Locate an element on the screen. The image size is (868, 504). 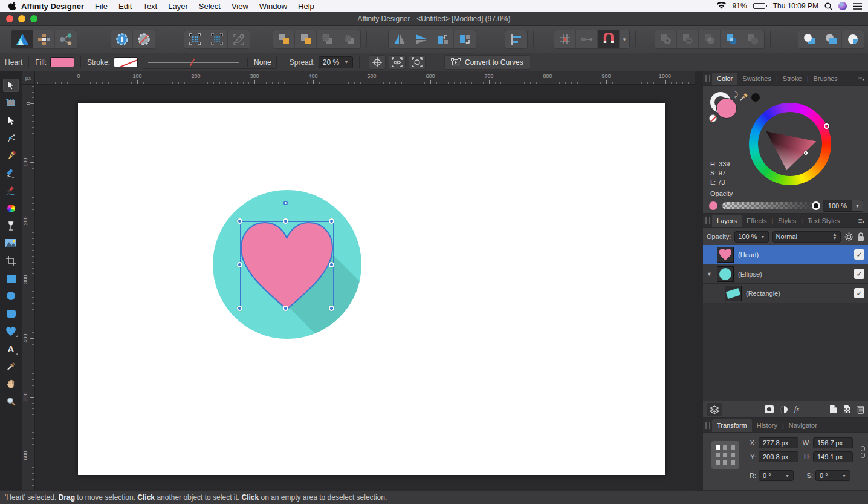
color-panel-menu-icon: ≡▾ is located at coordinates (861, 79).